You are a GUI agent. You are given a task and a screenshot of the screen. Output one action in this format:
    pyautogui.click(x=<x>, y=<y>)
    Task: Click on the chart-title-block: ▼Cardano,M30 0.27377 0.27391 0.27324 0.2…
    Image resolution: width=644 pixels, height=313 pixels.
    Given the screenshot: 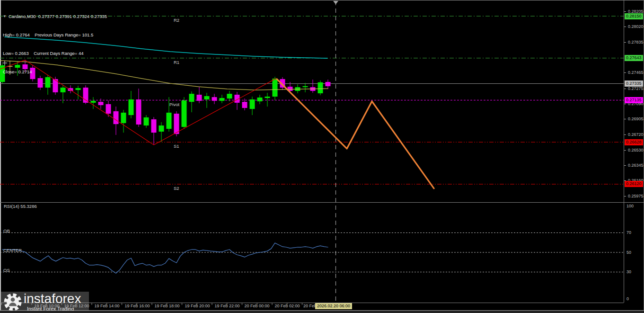 What is the action you would take?
    pyautogui.click(x=55, y=44)
    